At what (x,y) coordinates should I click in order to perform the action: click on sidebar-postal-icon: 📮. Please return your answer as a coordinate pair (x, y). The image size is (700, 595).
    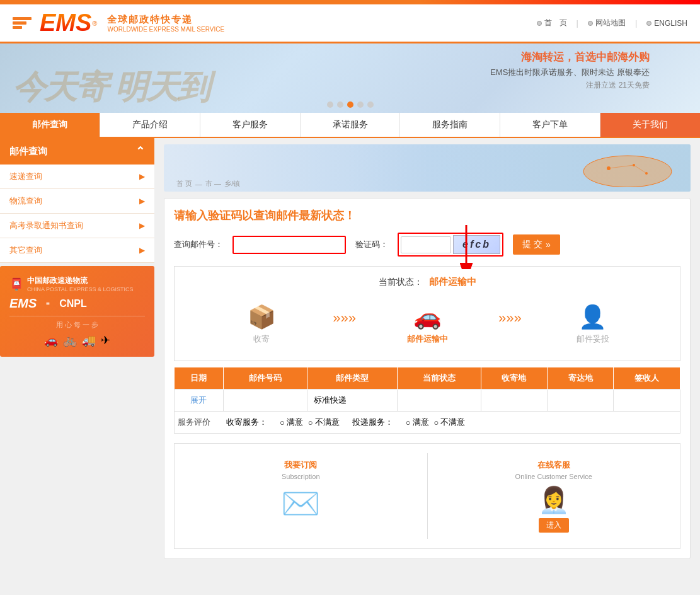
    Looking at the image, I should click on (16, 284).